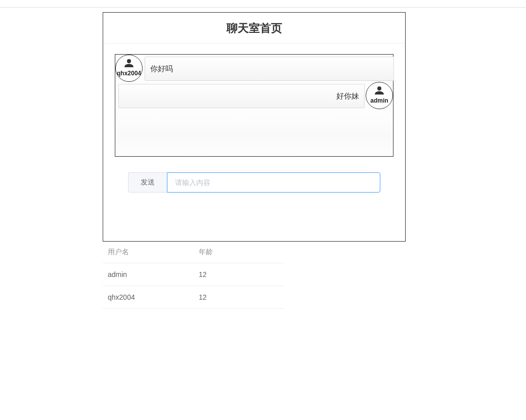 The width and height of the screenshot is (526, 420). What do you see at coordinates (379, 101) in the screenshot?
I see `avatar-name-self: admin` at bounding box center [379, 101].